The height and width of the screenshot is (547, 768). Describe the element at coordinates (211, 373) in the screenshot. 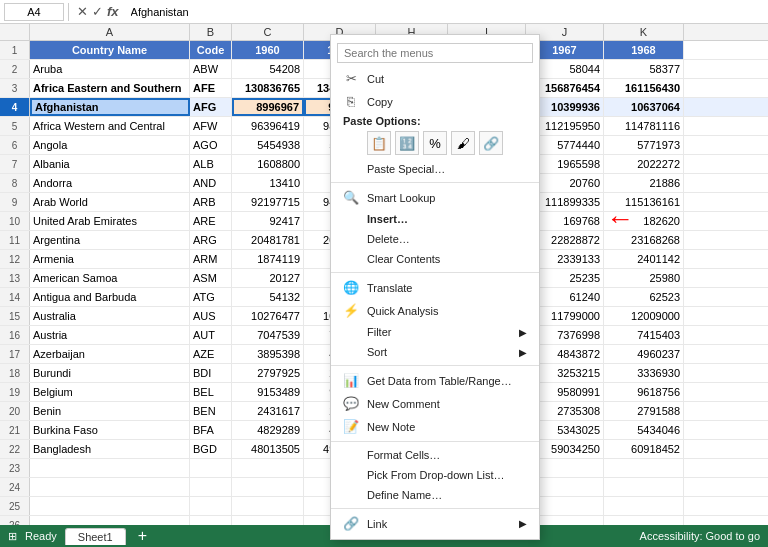

I see `cell: BDI` at that location.